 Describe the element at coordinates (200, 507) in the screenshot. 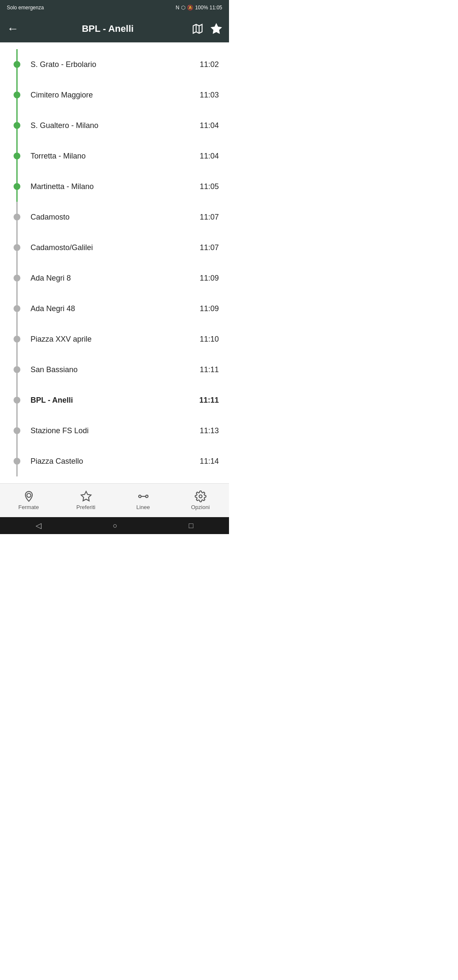

I see `nav-opzioni-label: Opzioni` at that location.